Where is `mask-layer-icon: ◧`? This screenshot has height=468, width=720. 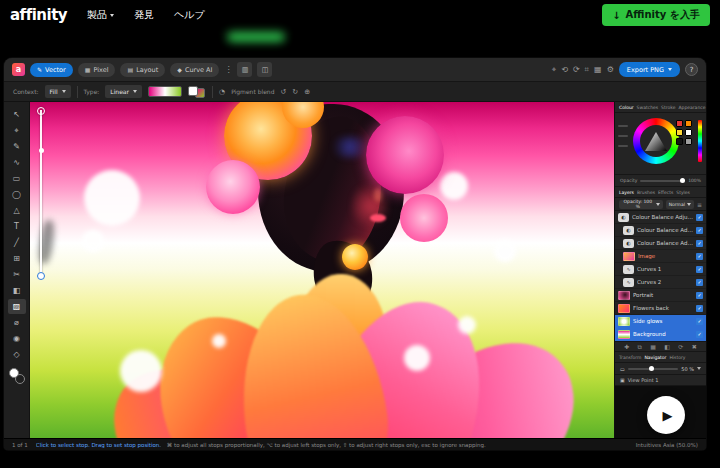
mask-layer-icon: ◧ is located at coordinates (667, 346).